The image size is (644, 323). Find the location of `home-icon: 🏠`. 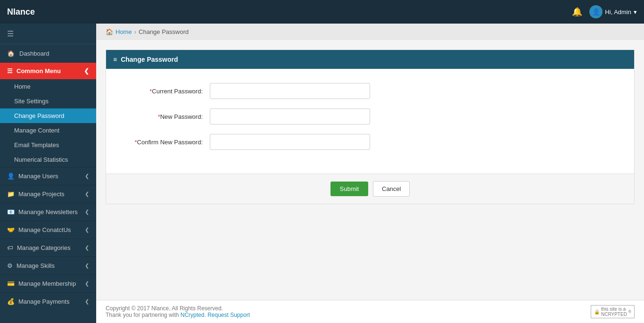

home-icon: 🏠 is located at coordinates (109, 32).